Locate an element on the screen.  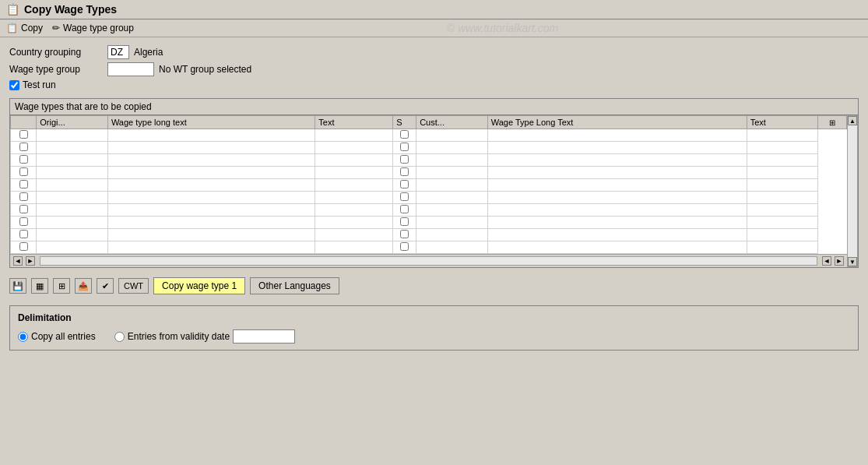
th-icon: ⊞ is located at coordinates (833, 123).